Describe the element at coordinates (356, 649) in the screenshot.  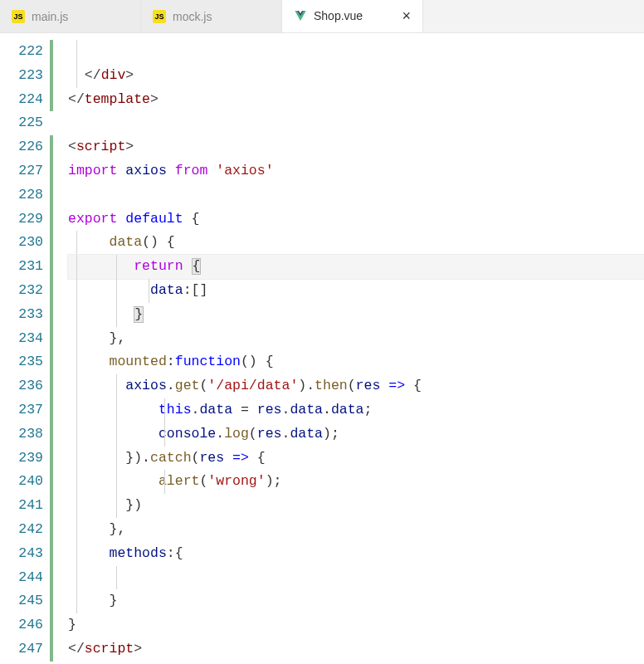
I see `code-line: </script>` at that location.